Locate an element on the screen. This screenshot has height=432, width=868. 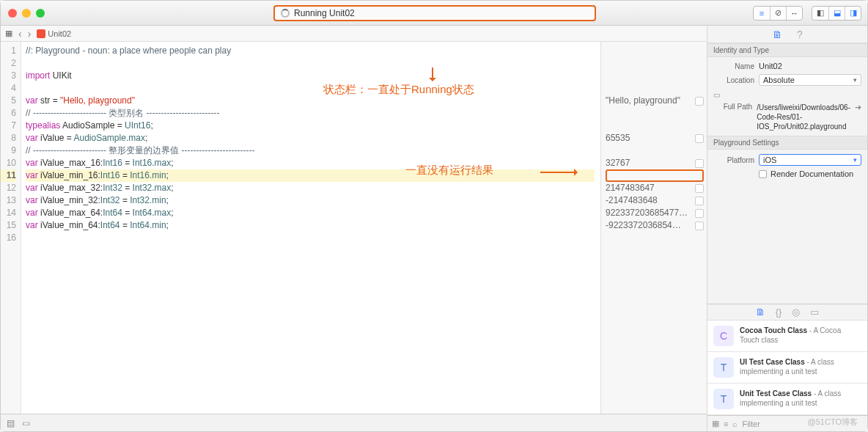
result-row: 65535 is located at coordinates (655, 138).